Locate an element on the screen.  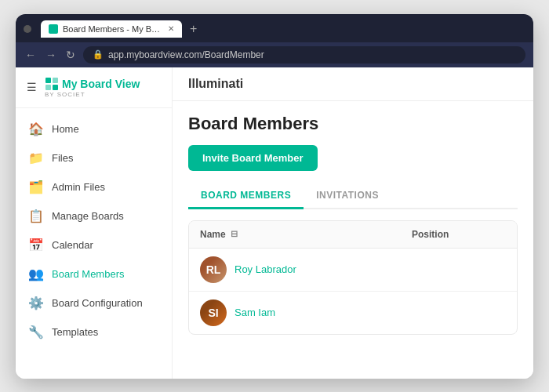
sidebar-item-home-label: Home is located at coordinates (66, 129).